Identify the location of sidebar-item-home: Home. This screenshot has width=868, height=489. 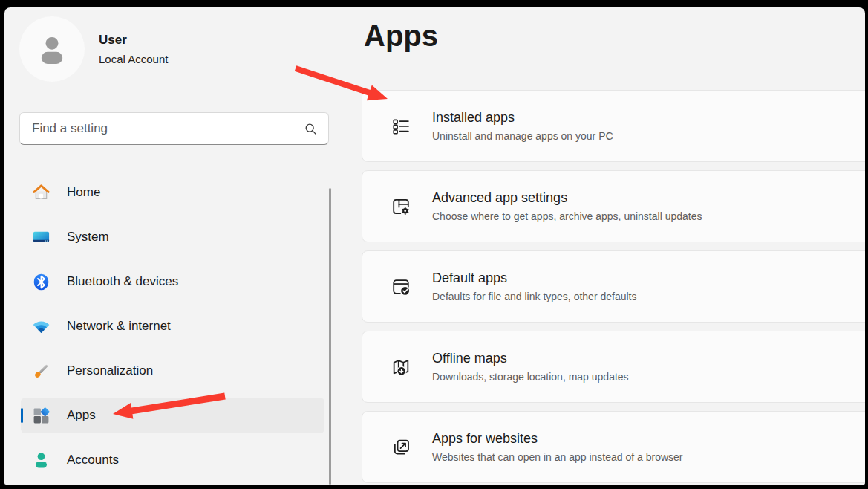
(172, 192).